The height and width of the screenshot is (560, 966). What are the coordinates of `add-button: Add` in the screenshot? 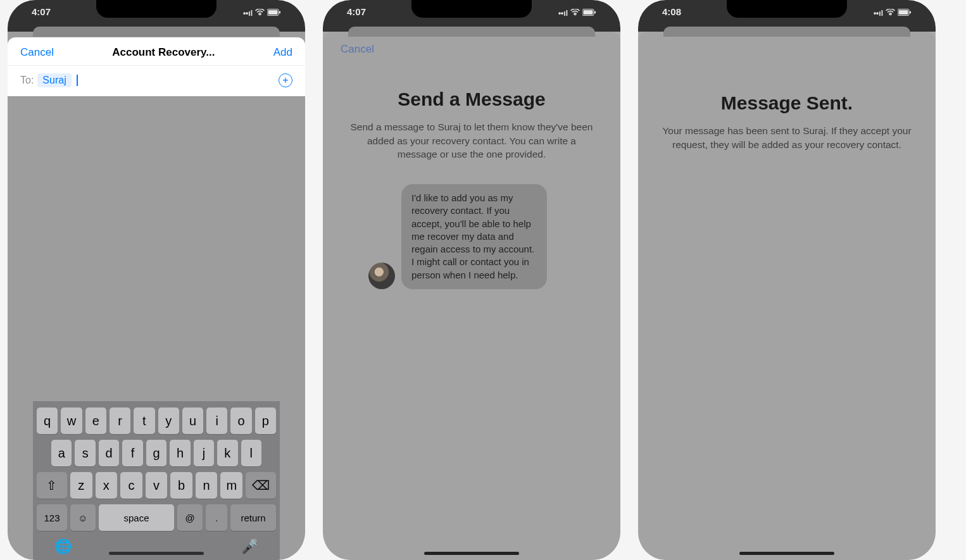 It's located at (283, 53).